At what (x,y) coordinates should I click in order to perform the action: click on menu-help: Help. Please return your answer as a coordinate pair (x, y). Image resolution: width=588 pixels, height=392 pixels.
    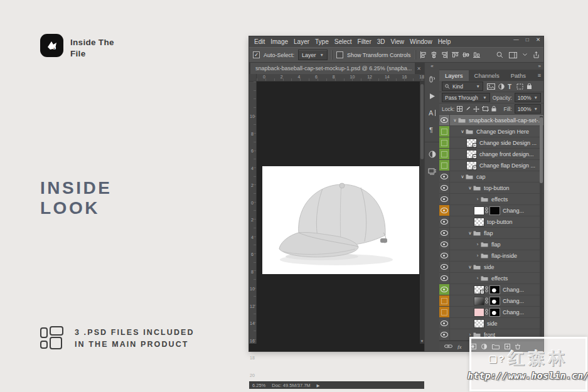
    Looking at the image, I should click on (444, 41).